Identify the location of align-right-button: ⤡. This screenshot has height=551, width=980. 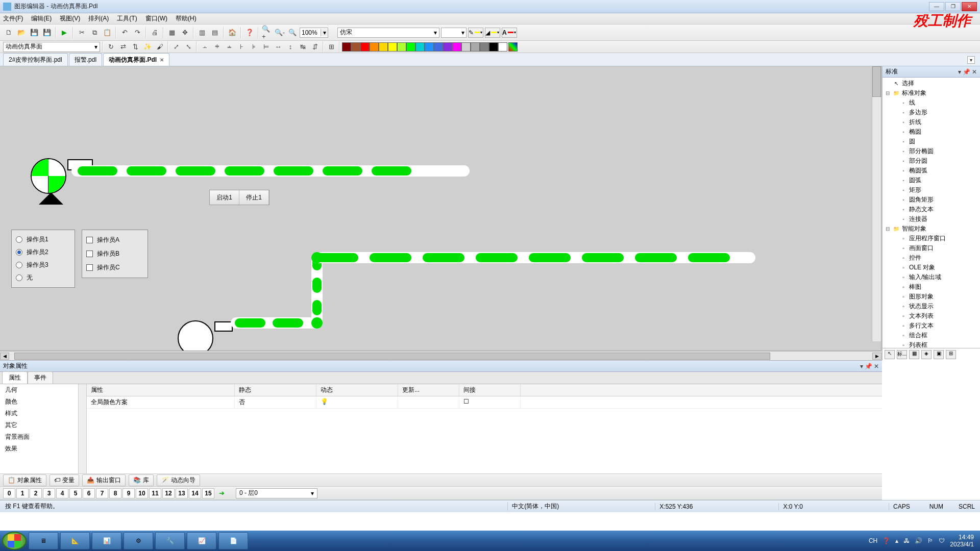
(188, 47).